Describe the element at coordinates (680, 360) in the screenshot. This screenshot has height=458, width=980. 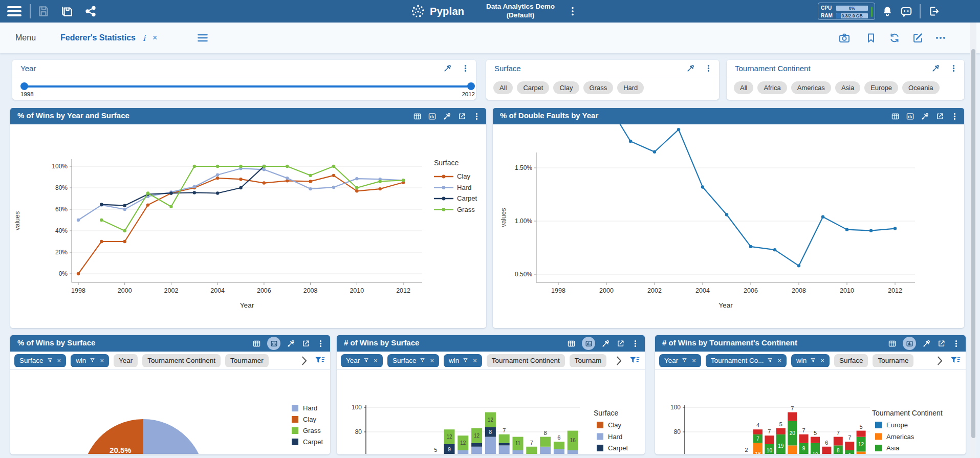
I see `dimension-chip-year: Year×` at that location.